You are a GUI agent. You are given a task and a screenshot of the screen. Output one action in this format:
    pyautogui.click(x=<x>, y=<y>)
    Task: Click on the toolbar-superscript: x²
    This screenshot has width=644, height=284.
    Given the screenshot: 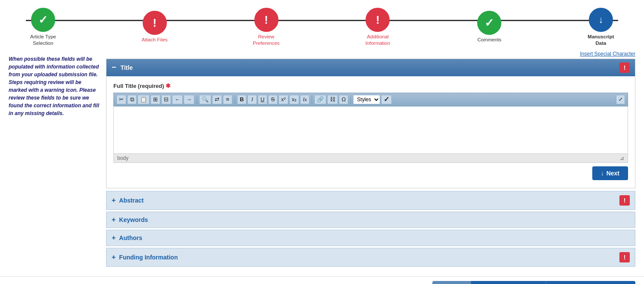 What is the action you would take?
    pyautogui.click(x=284, y=100)
    